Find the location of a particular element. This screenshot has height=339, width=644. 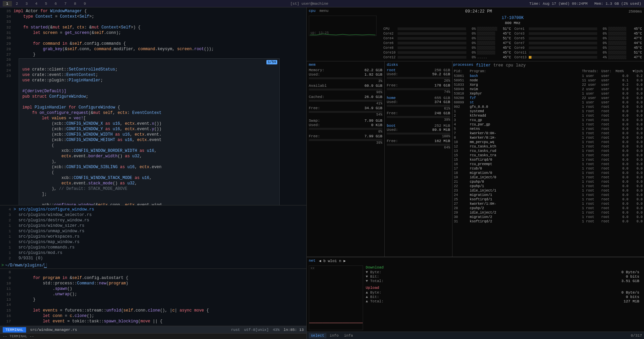

proc-row: 51033 Xorg 22 user user 0.2 0.0 is located at coordinates (548, 85).